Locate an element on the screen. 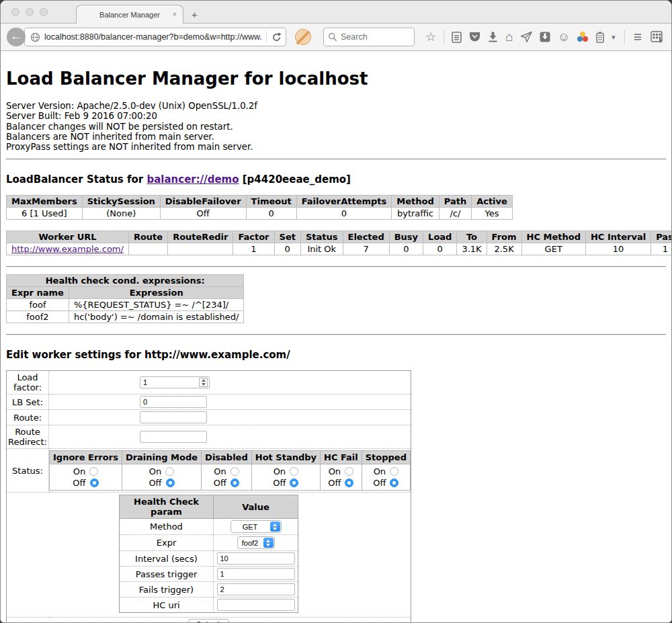 This screenshot has height=623, width=672. expr-select: foof2 is located at coordinates (256, 543).